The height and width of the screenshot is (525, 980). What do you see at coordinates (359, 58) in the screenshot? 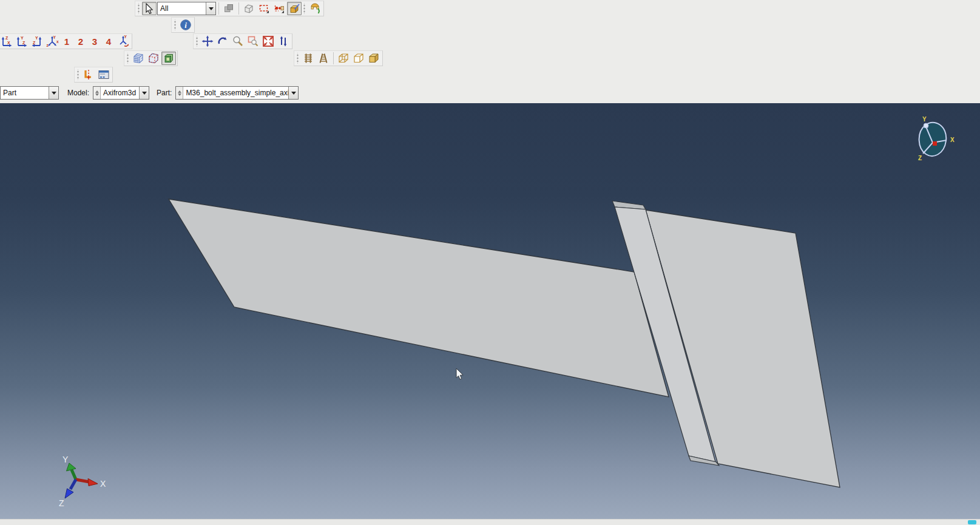
I see `gold-hollow-cube-button` at bounding box center [359, 58].